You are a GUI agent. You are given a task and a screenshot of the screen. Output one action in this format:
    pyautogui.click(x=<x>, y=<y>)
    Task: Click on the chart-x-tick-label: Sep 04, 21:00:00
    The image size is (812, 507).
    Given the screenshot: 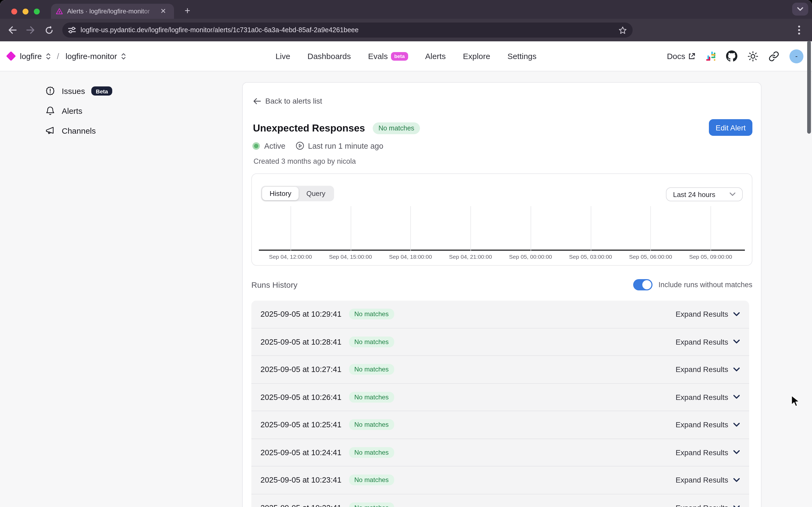 What is the action you would take?
    pyautogui.click(x=471, y=257)
    